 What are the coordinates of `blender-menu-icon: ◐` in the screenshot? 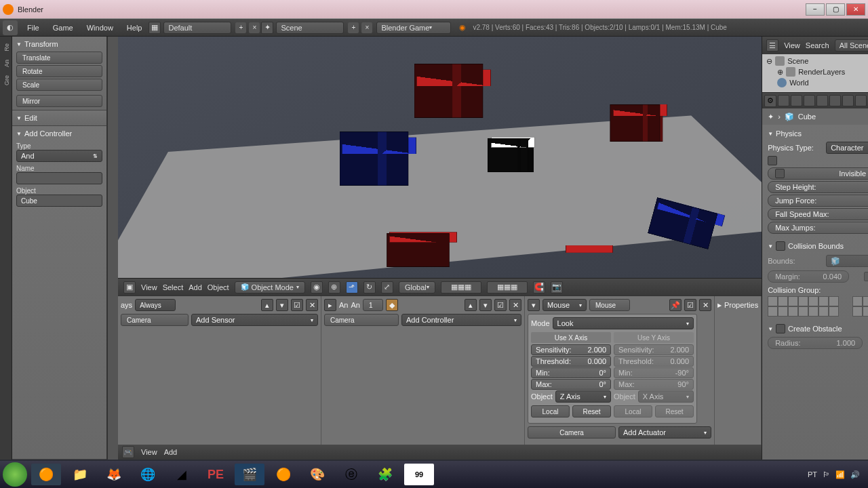 It's located at (10, 28).